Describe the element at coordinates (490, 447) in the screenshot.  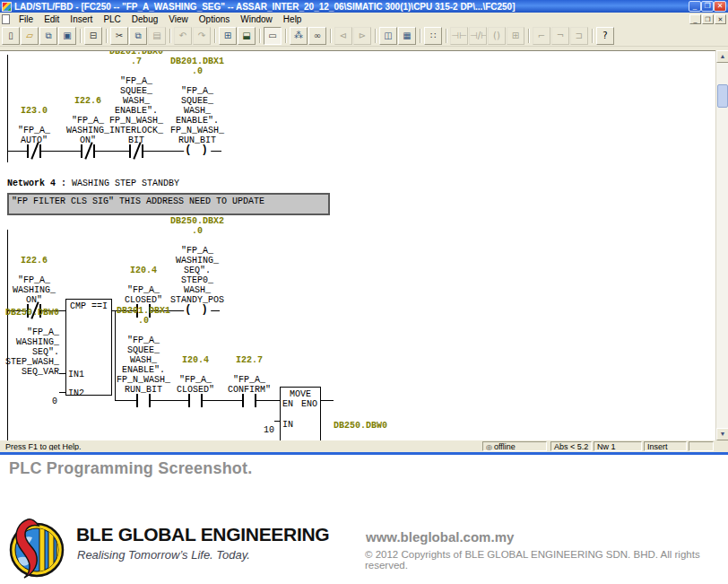
I see `connection-icon: ◎` at that location.